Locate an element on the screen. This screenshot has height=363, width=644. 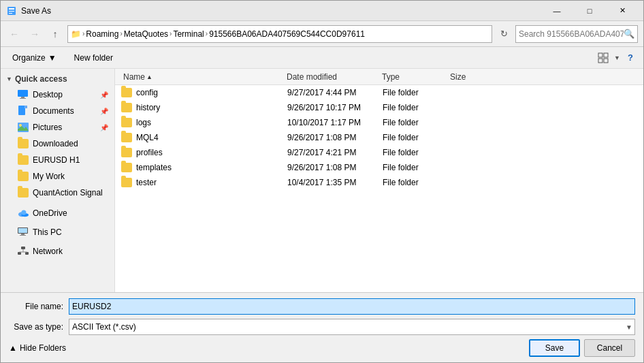
breadcrumb-roaming: Roaming is located at coordinates (102, 34).